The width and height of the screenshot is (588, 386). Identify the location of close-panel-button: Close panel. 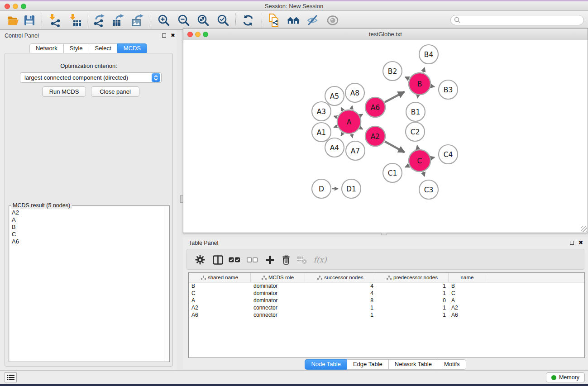
(115, 91).